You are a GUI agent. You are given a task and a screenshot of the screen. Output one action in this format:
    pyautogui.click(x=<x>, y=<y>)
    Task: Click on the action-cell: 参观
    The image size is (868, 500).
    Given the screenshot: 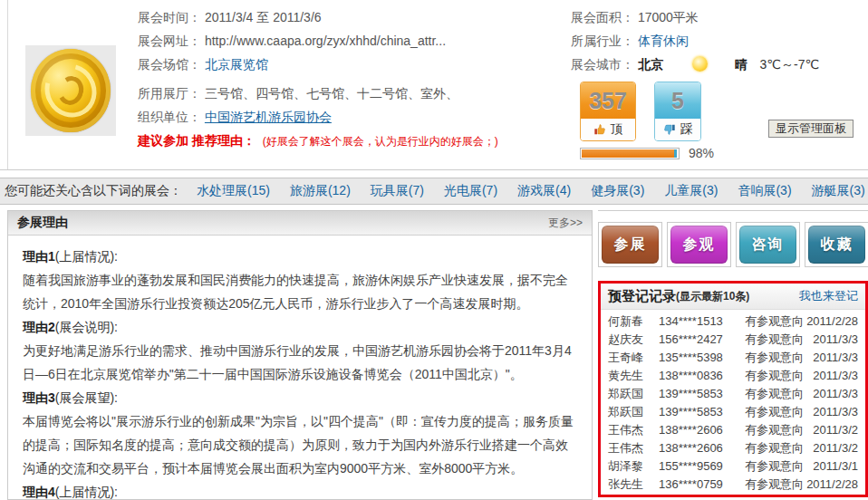 What is the action you would take?
    pyautogui.click(x=699, y=245)
    